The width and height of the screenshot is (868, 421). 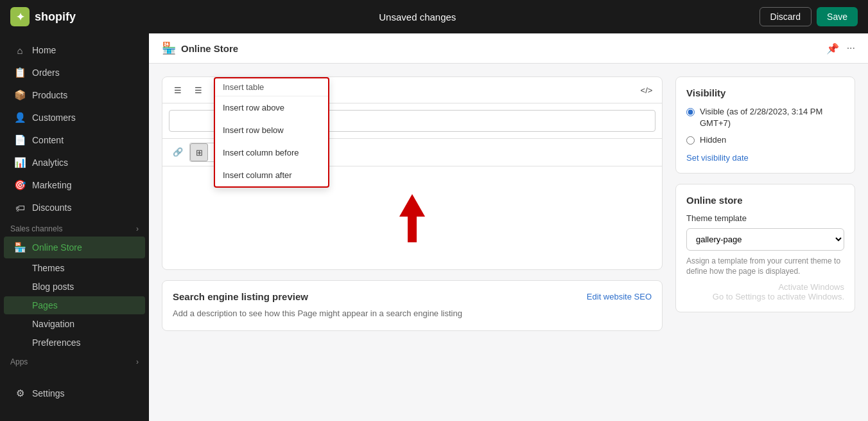 What do you see at coordinates (254, 108) in the screenshot?
I see `insert-row-above-label: Insert row above` at bounding box center [254, 108].